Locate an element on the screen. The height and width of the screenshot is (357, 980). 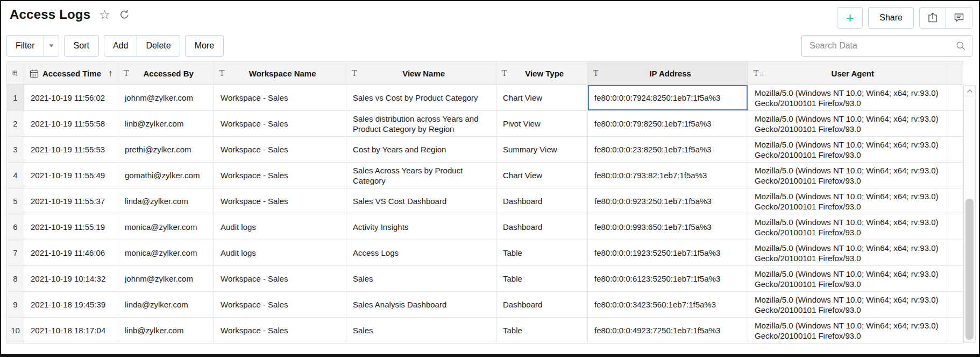
cell-view_name: Cost by Years and Region is located at coordinates (422, 150).